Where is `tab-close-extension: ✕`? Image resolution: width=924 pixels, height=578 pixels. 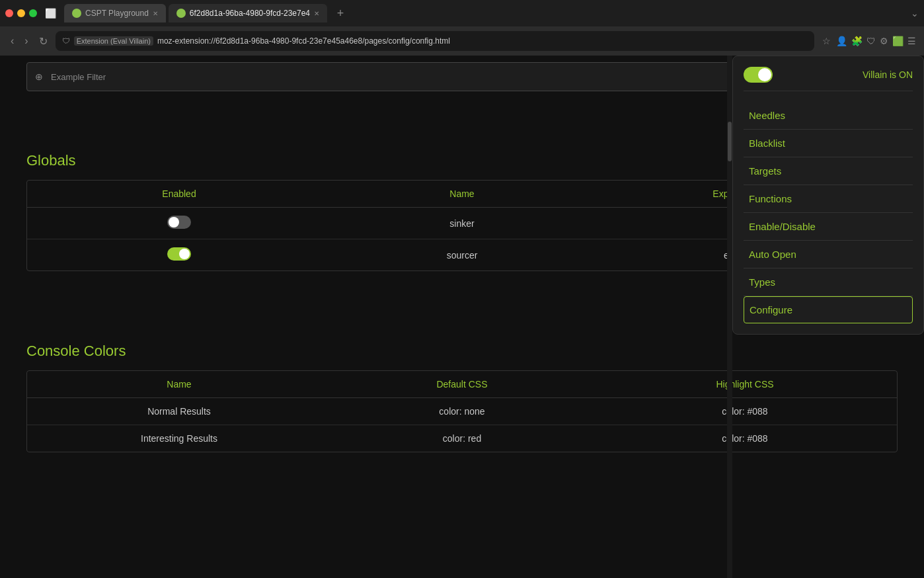 tab-close-extension: ✕ is located at coordinates (317, 13).